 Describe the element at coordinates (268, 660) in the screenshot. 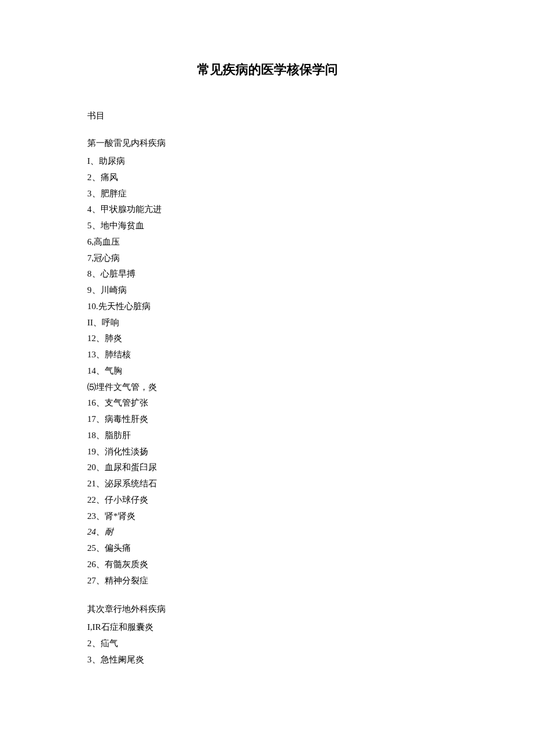

I see `list-item: 3、急性阑尾炎` at that location.